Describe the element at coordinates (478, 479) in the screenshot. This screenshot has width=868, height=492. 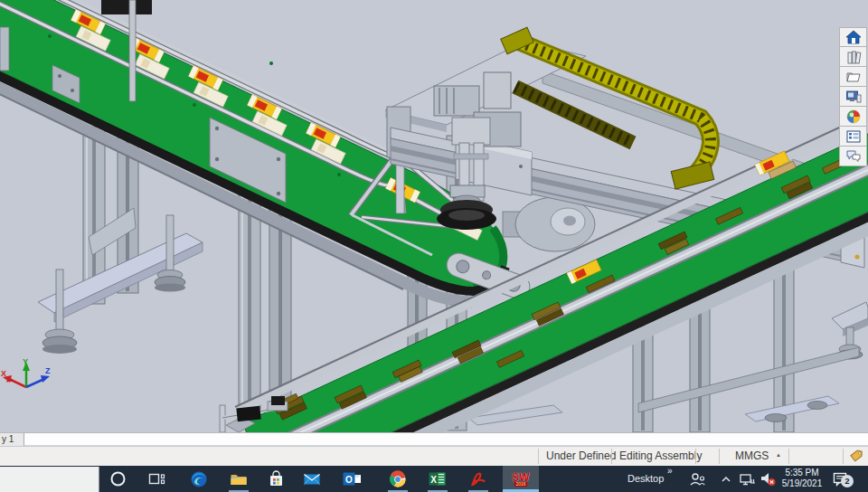
I see `acrobat-icon` at that location.